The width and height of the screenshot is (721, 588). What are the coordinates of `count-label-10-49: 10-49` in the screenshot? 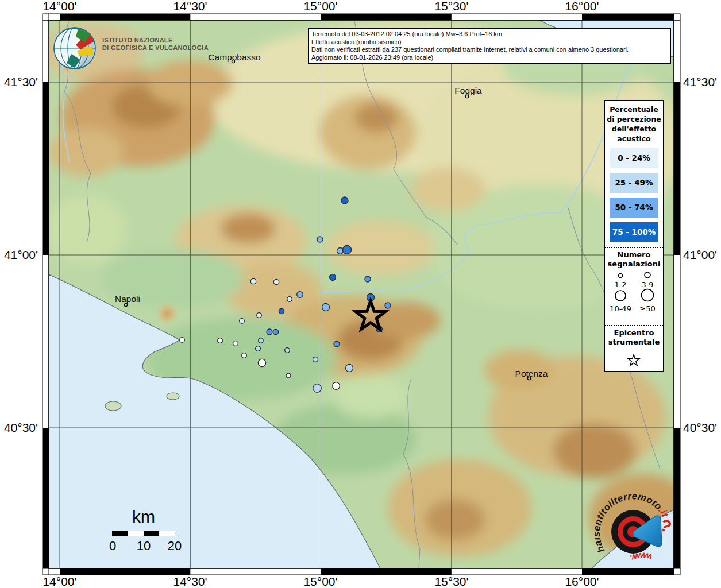 It's located at (620, 309).